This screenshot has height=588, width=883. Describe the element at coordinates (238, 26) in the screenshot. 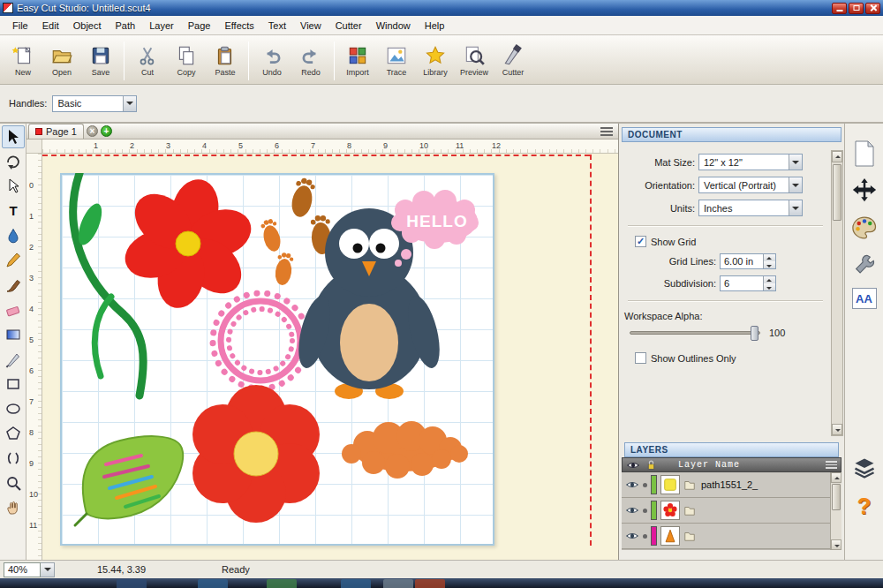

I see `menu-effects: Effects` at that location.